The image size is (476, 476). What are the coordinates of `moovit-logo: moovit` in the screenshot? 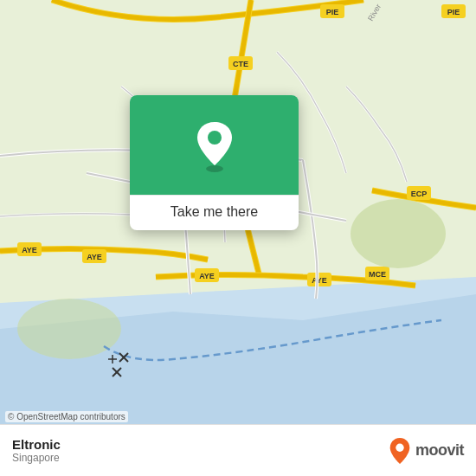 It's located at (426, 451).